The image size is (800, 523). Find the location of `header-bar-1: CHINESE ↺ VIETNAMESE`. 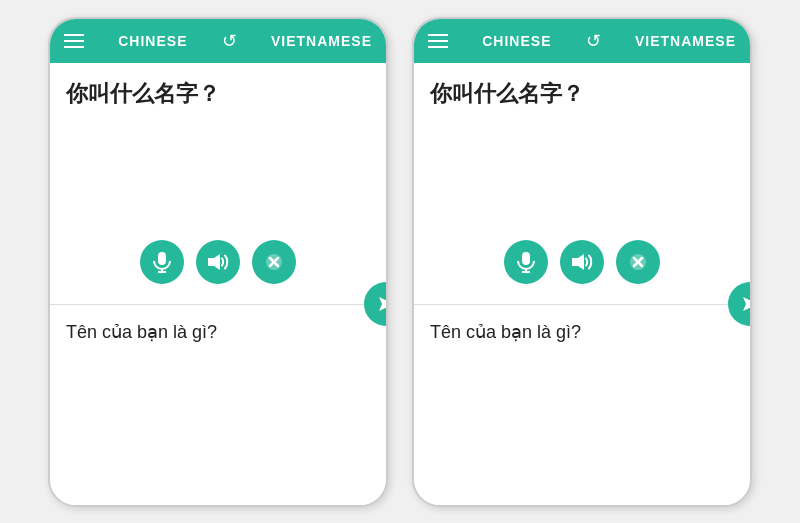

header-bar-1: CHINESE ↺ VIETNAMESE is located at coordinates (218, 41).